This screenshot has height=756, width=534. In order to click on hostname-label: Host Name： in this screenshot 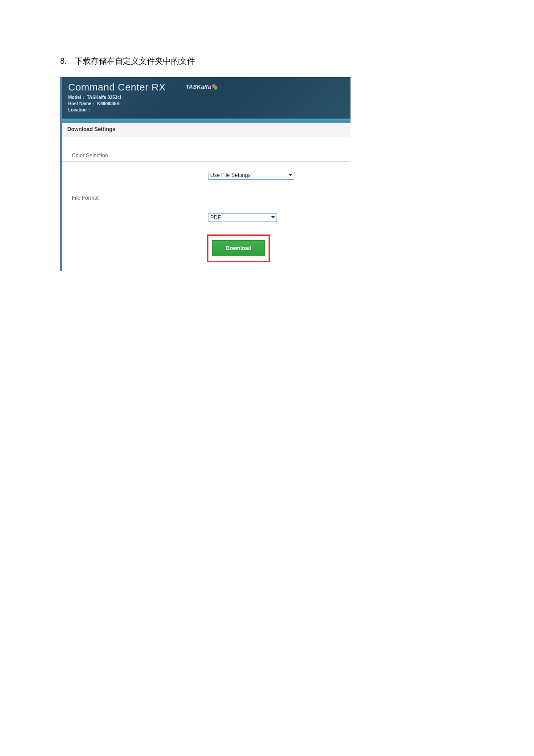, I will do `click(82, 103)`.